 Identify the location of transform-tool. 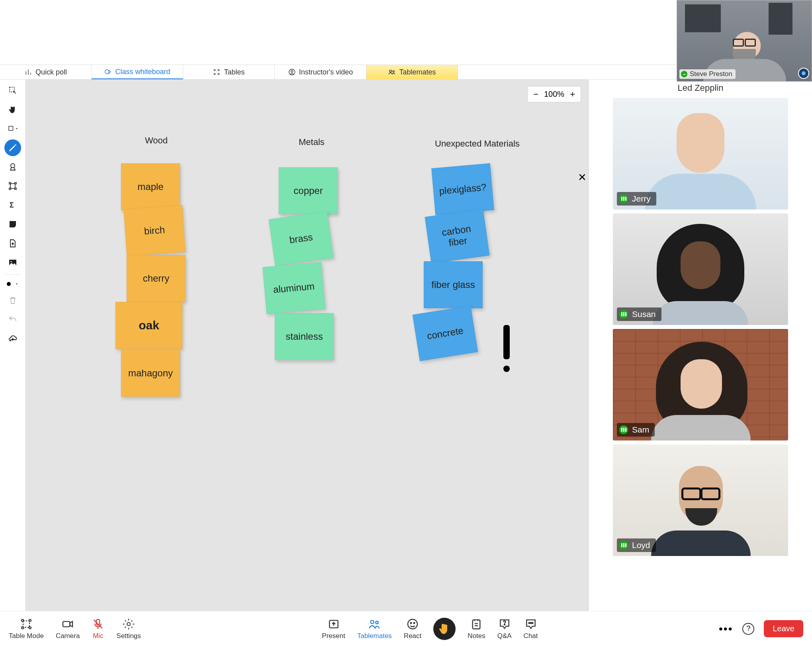
(13, 186).